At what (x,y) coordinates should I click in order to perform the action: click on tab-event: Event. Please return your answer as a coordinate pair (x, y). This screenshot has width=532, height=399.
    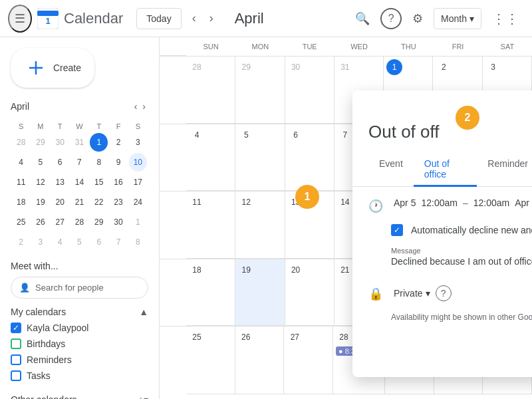
    Looking at the image, I should click on (391, 170).